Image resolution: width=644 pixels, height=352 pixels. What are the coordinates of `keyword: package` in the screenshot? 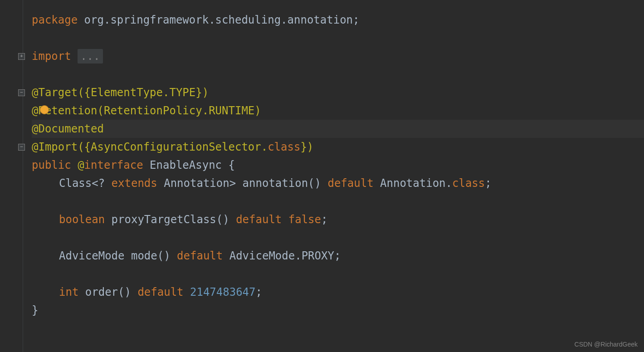 It's located at (54, 20).